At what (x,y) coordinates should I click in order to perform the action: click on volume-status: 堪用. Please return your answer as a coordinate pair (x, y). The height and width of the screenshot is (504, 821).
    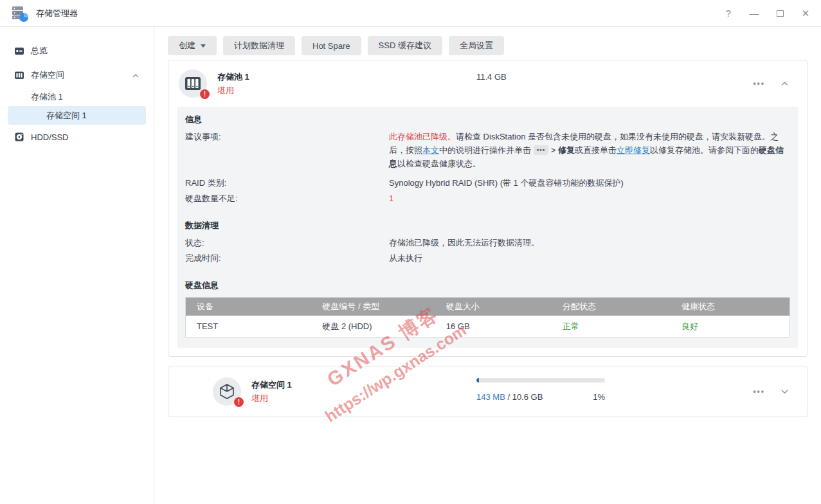
    Looking at the image, I should click on (271, 399).